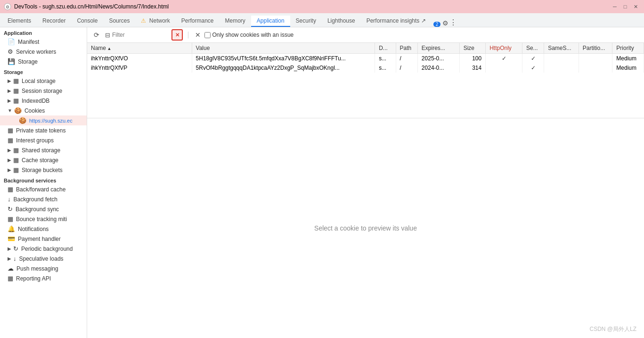 The height and width of the screenshot is (338, 644). I want to click on sidebar-item-push-messaging: ☁ Push messaging, so click(43, 269).